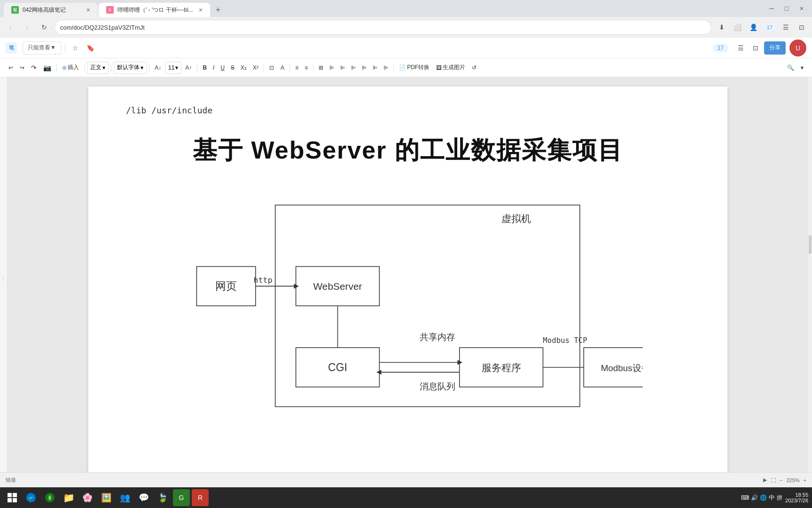  I want to click on taskbar-xbox-icon, so click(50, 498).